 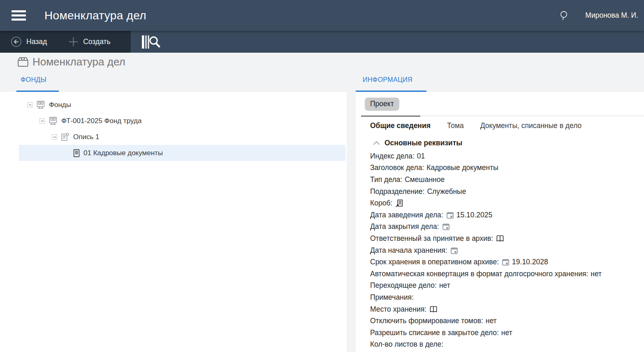 What do you see at coordinates (387, 42) in the screenshot?
I see `toolbar-right-section` at bounding box center [387, 42].